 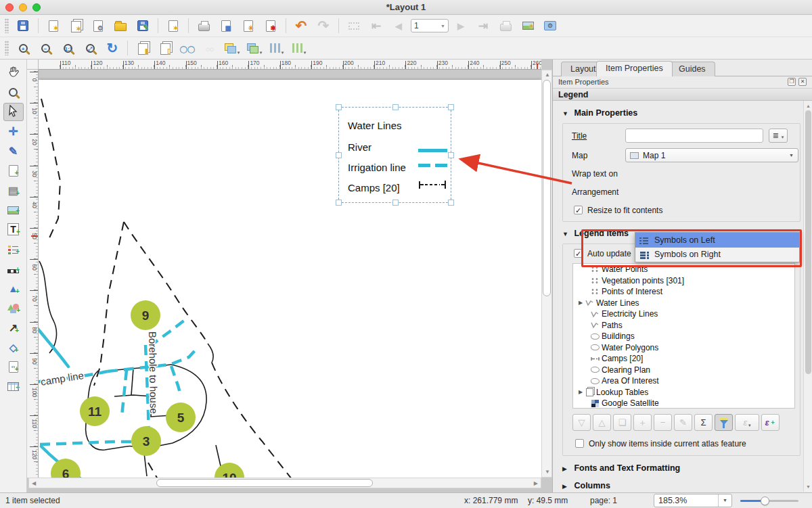 I want to click on resize-to-fit-checkbox: ✓, so click(x=578, y=210).